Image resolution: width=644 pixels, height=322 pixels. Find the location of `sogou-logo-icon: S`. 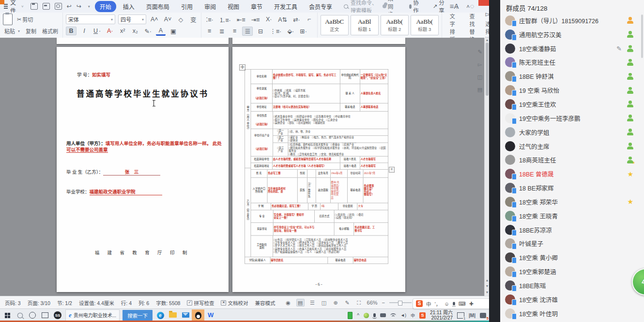

sogou-logo-icon: S is located at coordinates (419, 304).